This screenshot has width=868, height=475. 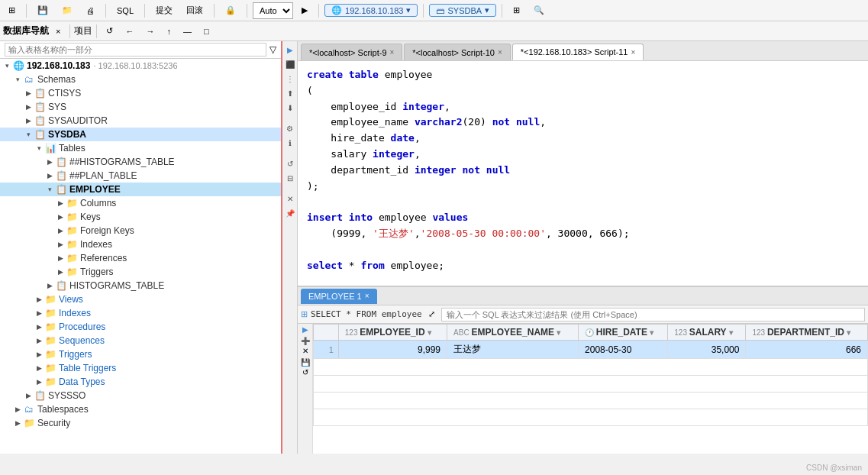 I want to click on tree-columns: ▶ 📁 Columns, so click(x=140, y=203).